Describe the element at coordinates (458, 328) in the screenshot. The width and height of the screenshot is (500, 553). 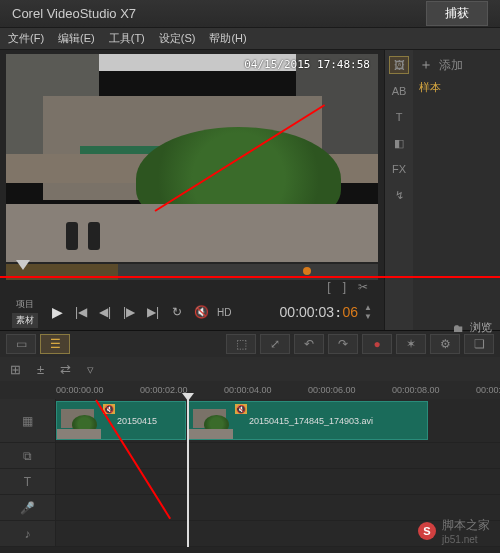
I see `folder-icon: 🖿` at that location.